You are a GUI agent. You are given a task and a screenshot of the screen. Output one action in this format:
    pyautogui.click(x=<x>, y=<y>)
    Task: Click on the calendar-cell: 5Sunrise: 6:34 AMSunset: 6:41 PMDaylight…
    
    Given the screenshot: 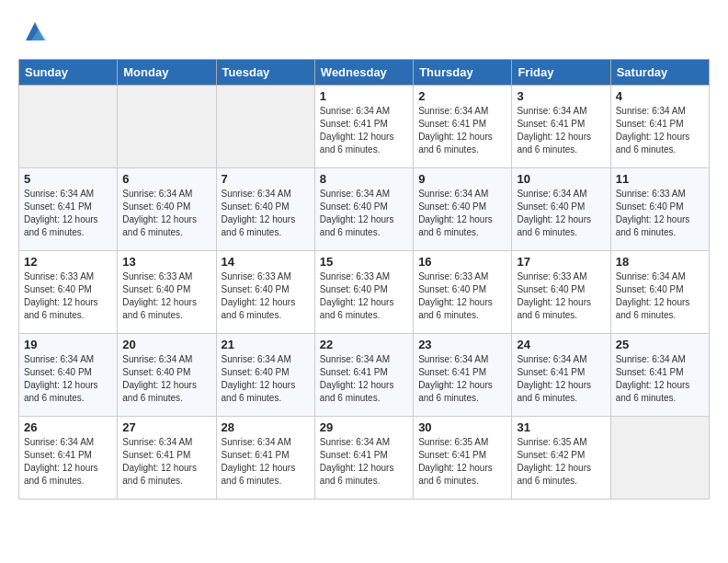 What is the action you would take?
    pyautogui.click(x=68, y=210)
    